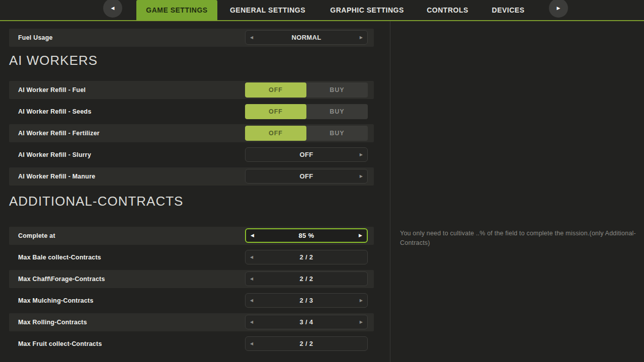 The width and height of the screenshot is (644, 362). I want to click on section-header-ai-workers: AI WORKERS, so click(191, 60).